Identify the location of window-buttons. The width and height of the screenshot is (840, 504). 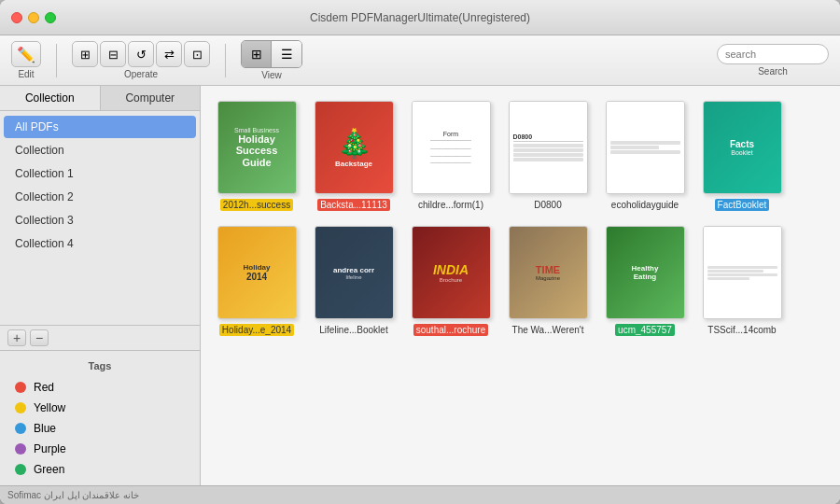
(34, 18).